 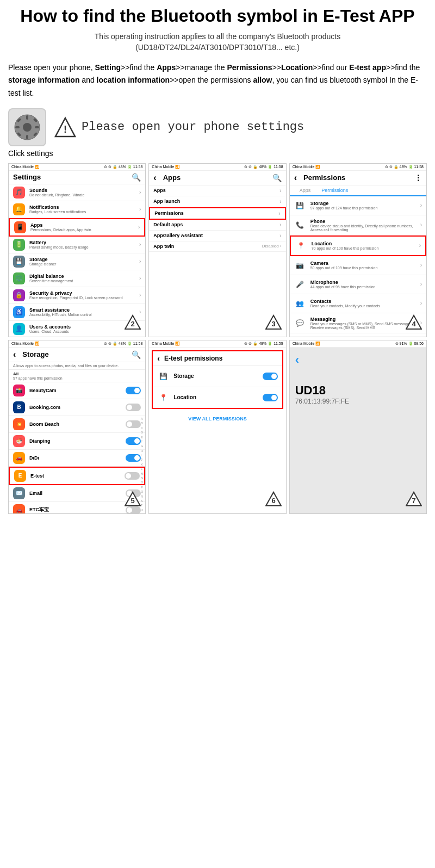 I want to click on booking-toggle, so click(x=133, y=407).